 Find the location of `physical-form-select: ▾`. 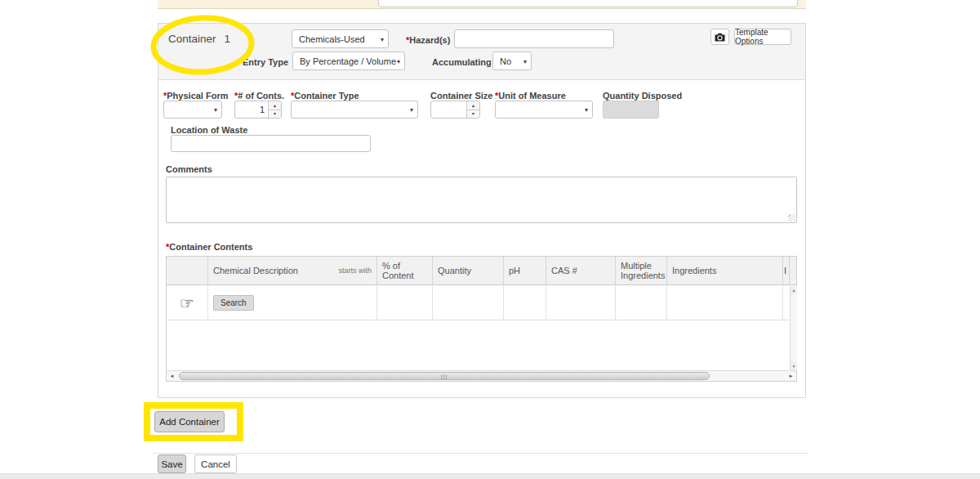

physical-form-select: ▾ is located at coordinates (193, 110).